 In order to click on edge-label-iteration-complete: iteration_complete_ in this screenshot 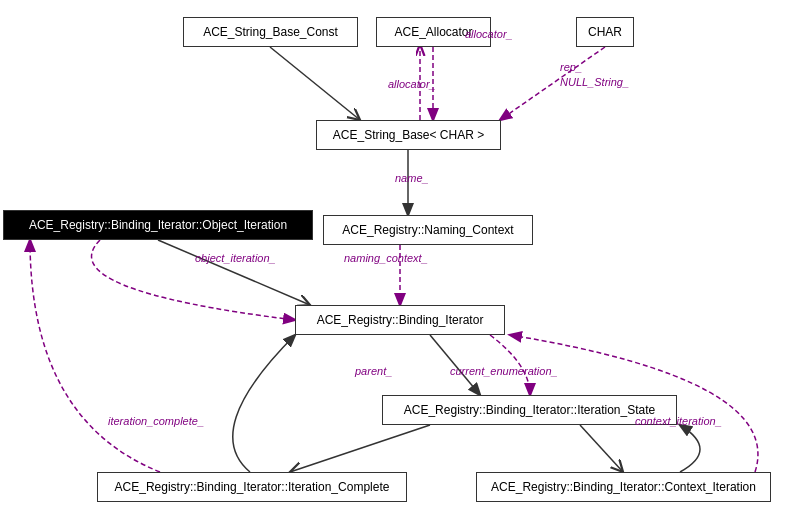, I will do `click(156, 421)`.